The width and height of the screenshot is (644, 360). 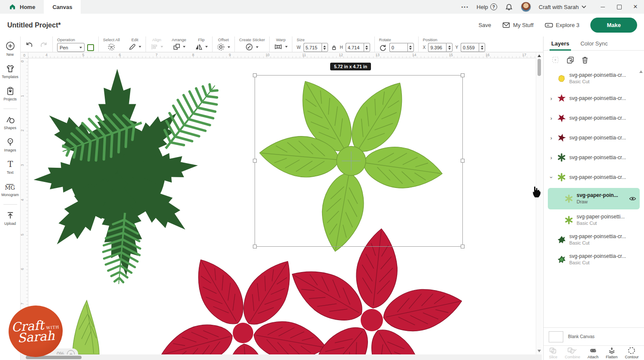 What do you see at coordinates (157, 39) in the screenshot?
I see `align-label: Align` at bounding box center [157, 39].